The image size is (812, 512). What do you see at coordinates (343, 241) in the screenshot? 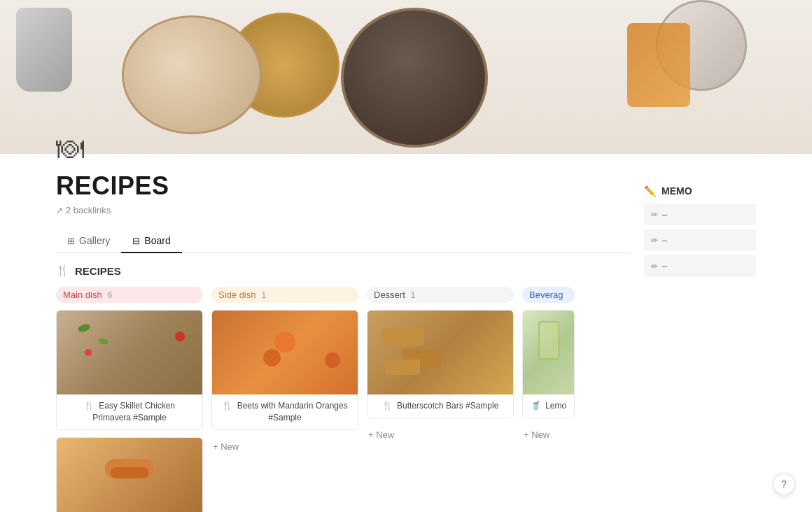
I see `tabs: ⊞ Gallery ⊟ Board` at bounding box center [343, 241].